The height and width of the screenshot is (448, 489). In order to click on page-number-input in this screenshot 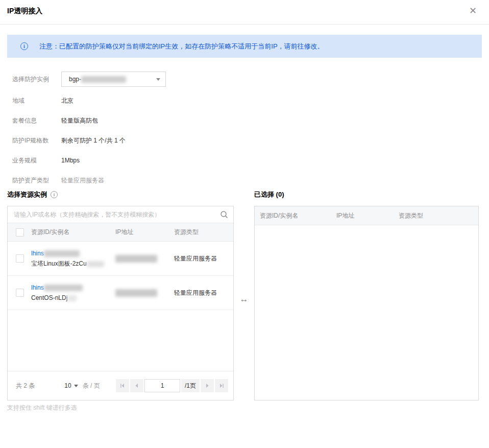, I will do `click(162, 386)`.